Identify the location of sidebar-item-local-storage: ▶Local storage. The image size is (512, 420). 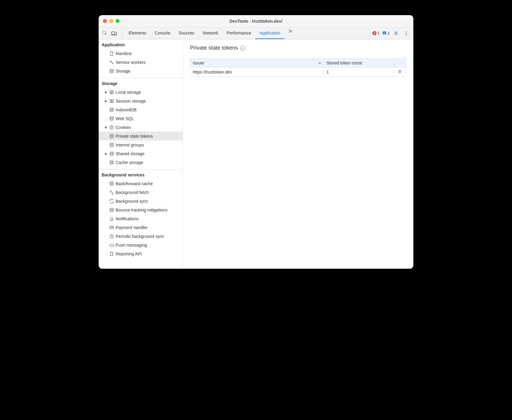
(140, 92).